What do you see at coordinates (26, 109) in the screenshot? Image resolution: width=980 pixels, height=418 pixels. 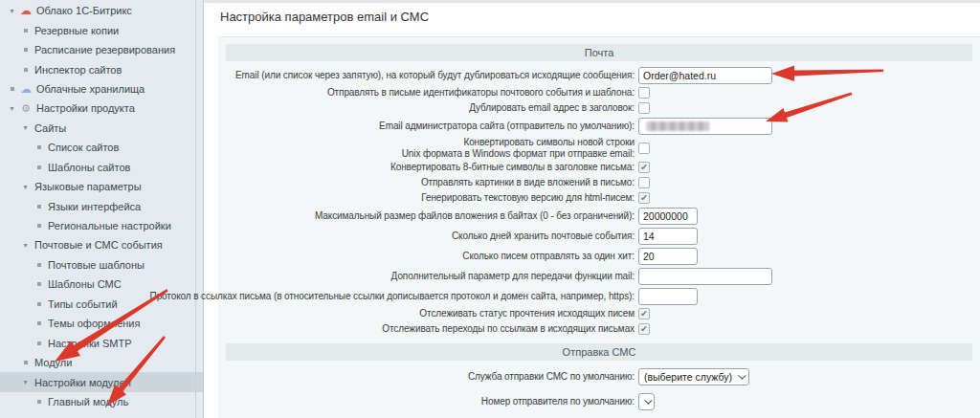 I see `gear-icon: ⚙` at bounding box center [26, 109].